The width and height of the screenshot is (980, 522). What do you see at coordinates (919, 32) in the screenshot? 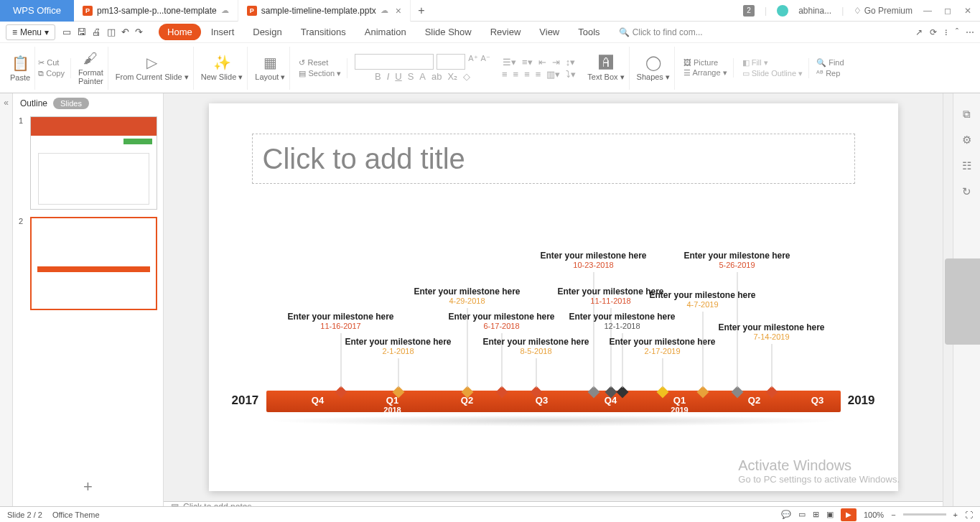
I see `share-icon: ↗` at bounding box center [919, 32].